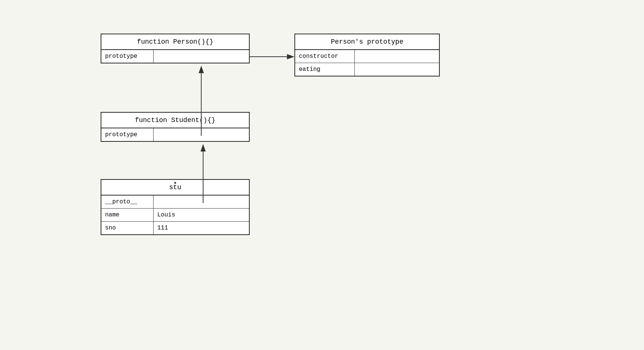  What do you see at coordinates (175, 188) in the screenshot?
I see `stu-header: stu` at bounding box center [175, 188].